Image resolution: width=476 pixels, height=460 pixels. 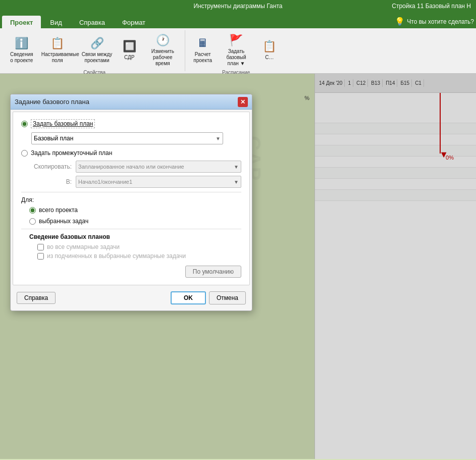 What do you see at coordinates (58, 49) in the screenshot?
I see `btn-custom-fields: 📋 Настраиваемые поля` at bounding box center [58, 49].